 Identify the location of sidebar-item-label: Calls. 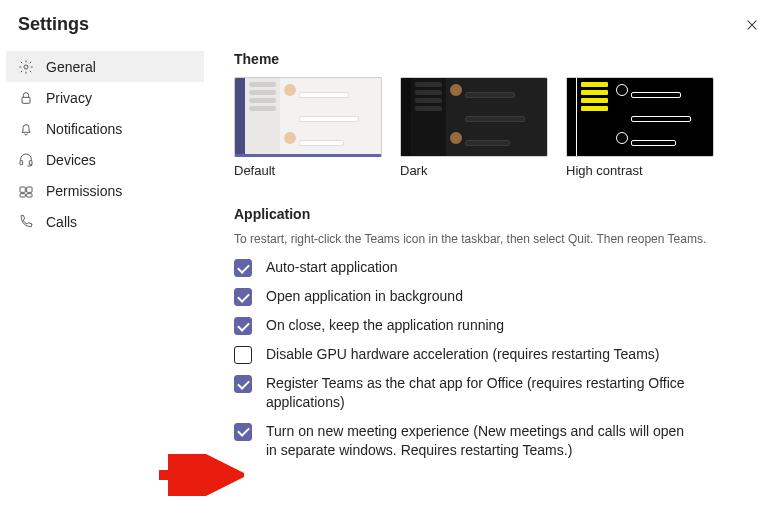
(62, 222).